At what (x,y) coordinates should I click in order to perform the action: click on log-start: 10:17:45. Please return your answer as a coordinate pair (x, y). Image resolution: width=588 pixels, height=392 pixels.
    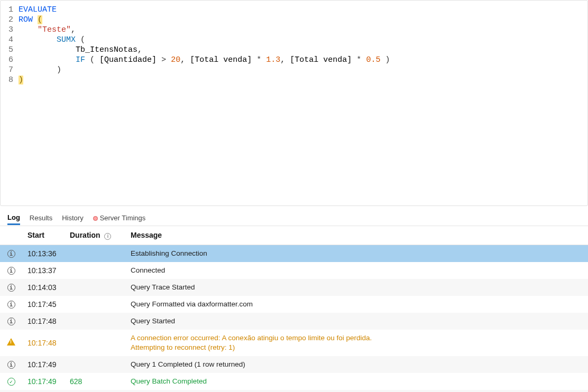
    Looking at the image, I should click on (43, 304).